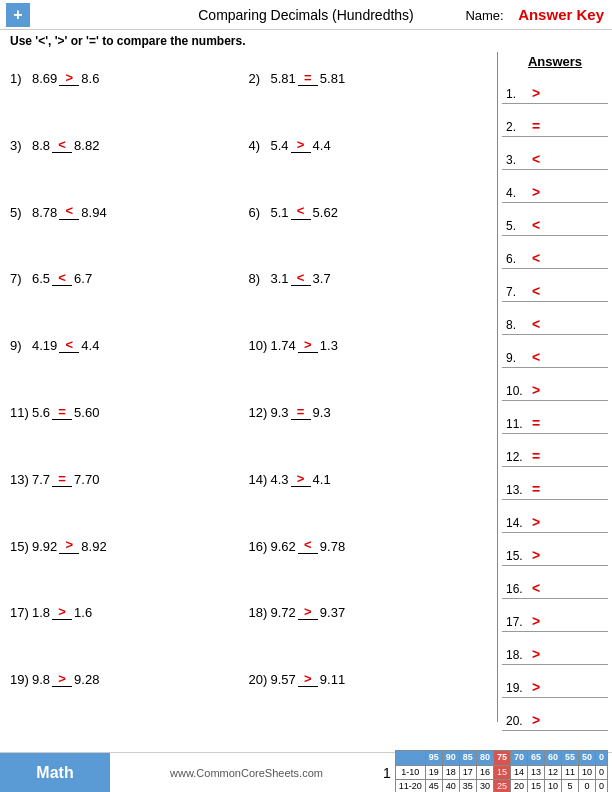 This screenshot has height=792, width=612. Describe the element at coordinates (55, 772) in the screenshot. I see `footer-math-label: Math` at that location.